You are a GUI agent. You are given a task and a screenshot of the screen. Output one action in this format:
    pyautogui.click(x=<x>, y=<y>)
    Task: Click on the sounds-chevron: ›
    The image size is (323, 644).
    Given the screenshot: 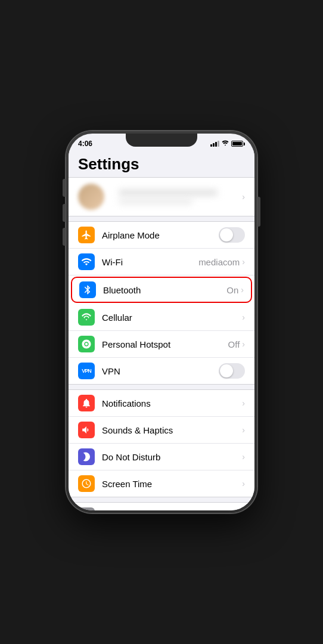 What is the action you would take?
    pyautogui.click(x=243, y=430)
    